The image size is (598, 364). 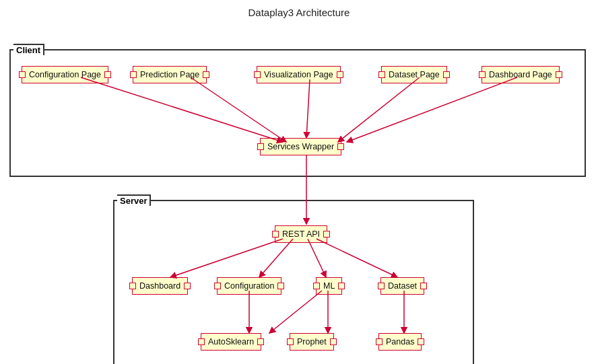 I want to click on prophet-box: Prophet, so click(x=312, y=342).